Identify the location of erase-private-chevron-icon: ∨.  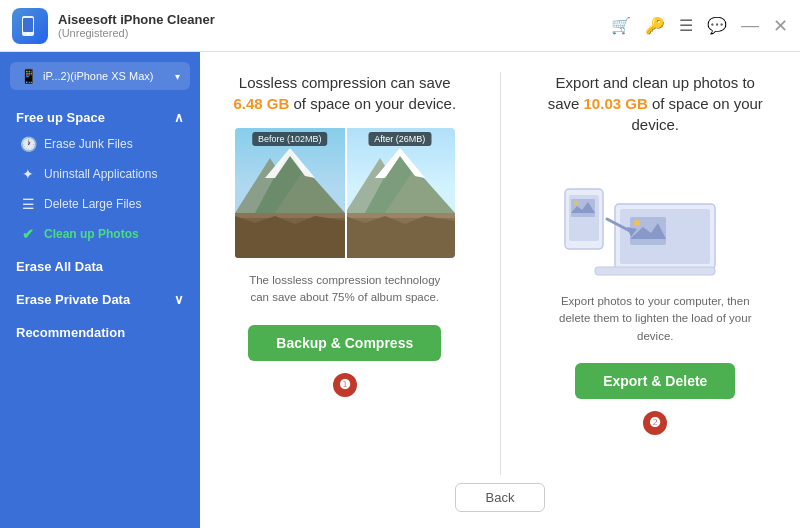
(179, 300).